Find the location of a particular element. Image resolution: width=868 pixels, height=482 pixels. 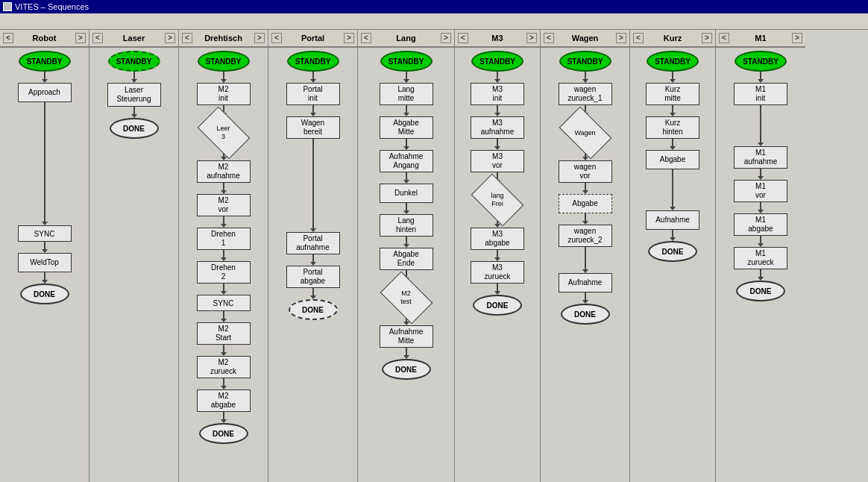

lang-flow: STANDBY Langmitte AbgabeMitte AufnahmeAn… is located at coordinates (406, 213).